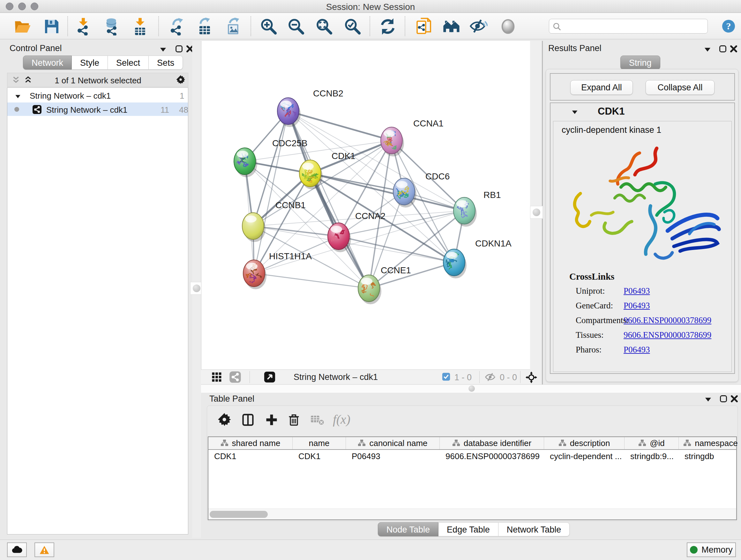 Image resolution: width=741 pixels, height=560 pixels. I want to click on table-row: CDK1CDK1P064939606.ENSP00000378699cyclin…, so click(472, 456).